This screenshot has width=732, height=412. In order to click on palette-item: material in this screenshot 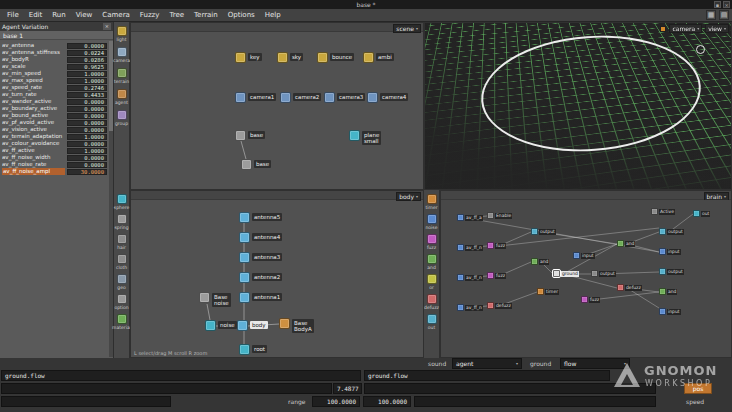, I will do `click(122, 322)`.